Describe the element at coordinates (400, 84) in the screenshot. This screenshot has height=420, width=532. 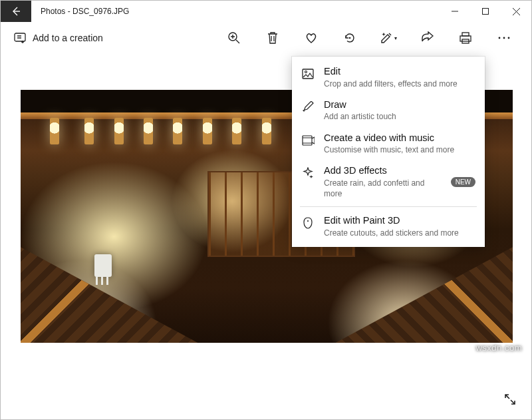
I see `menu-sub: Crop and add filters, effects and more` at that location.